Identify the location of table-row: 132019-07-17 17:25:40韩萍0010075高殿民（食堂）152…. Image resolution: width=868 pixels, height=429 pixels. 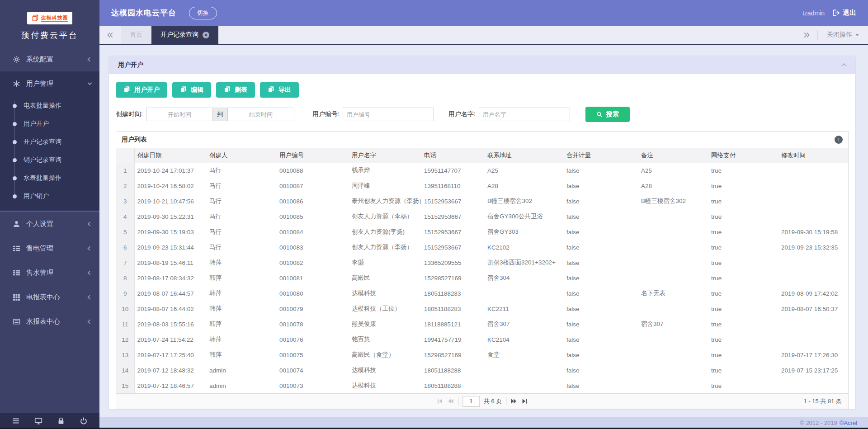
(482, 355).